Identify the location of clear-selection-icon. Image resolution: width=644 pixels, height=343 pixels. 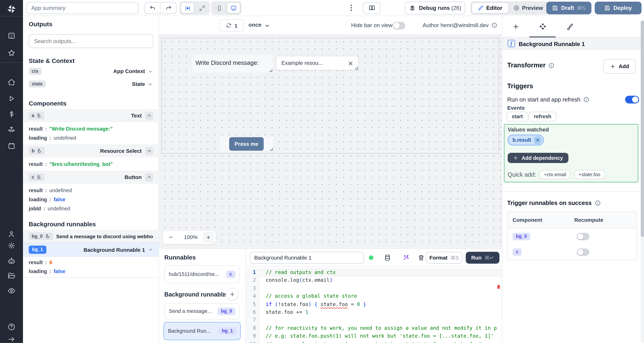
(350, 64).